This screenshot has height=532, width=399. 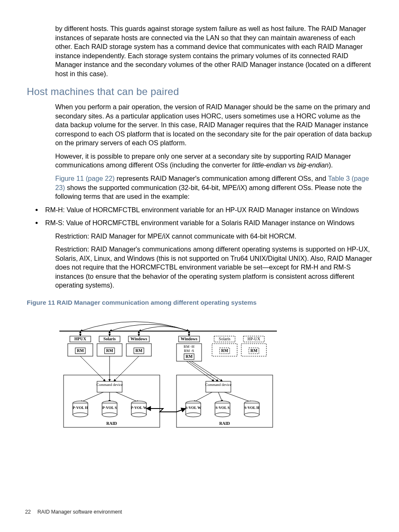 What do you see at coordinates (269, 165) in the screenshot?
I see `p2-little-endian: little-endian` at bounding box center [269, 165].